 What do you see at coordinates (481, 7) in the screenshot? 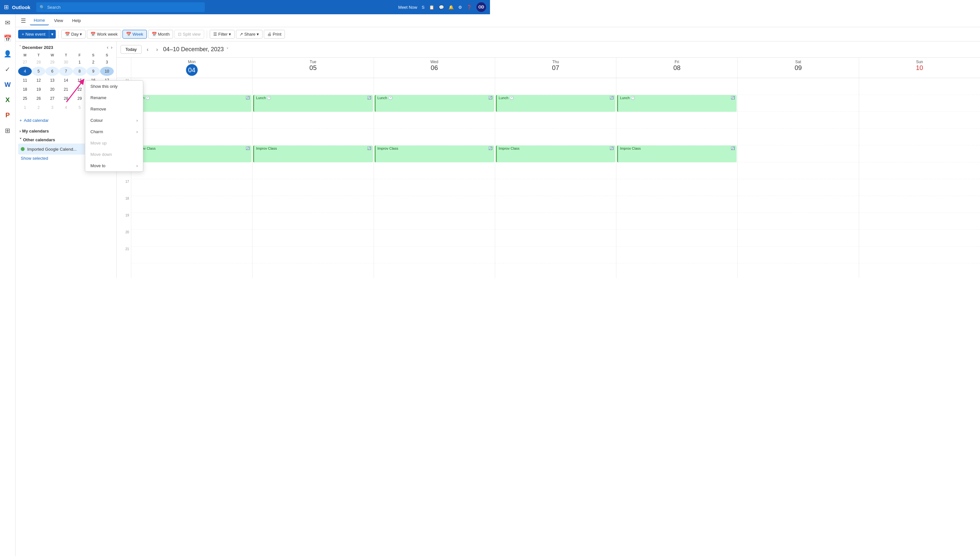
I see `avatar: OD` at bounding box center [481, 7].